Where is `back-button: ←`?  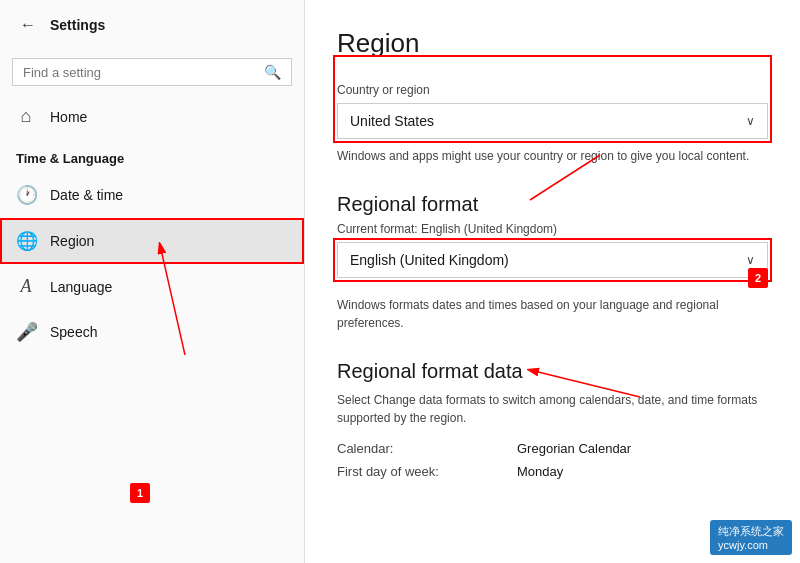
back-button: ← is located at coordinates (28, 25).